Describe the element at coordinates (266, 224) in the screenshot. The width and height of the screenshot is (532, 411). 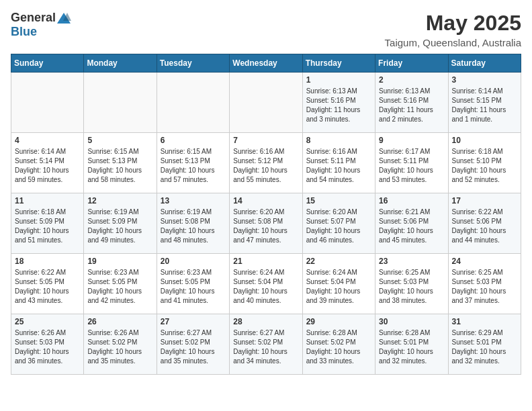
I see `calendar-cell: 14Sunrise: 6:20 AM Sunset: 5:08 PM Dayli…` at that location.